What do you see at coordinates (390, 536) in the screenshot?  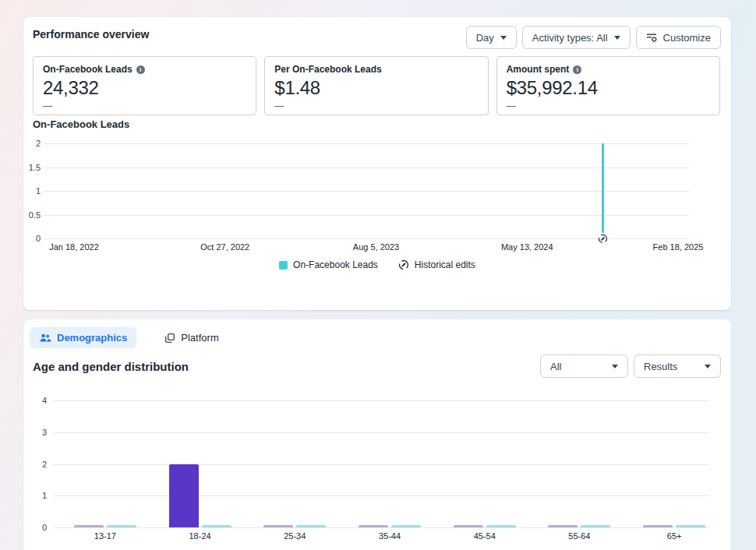 I see `x-tick-label: 35-44` at bounding box center [390, 536].